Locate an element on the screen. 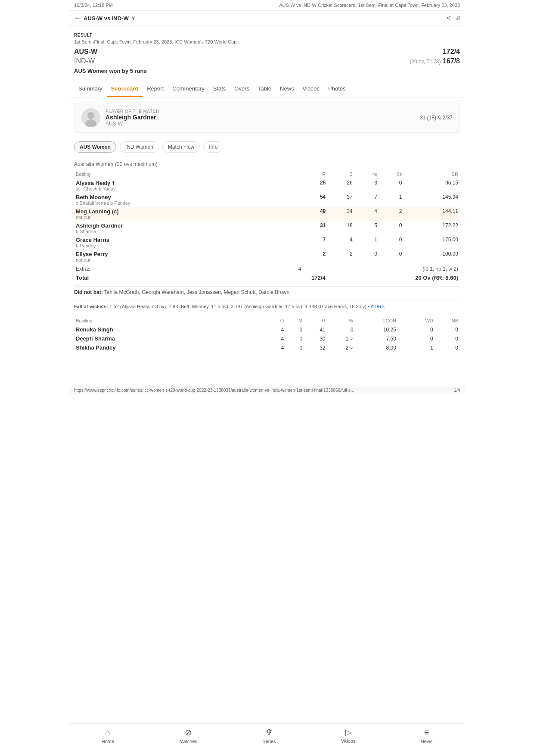 This screenshot has height=756, width=534. team2-name: IND-W is located at coordinates (84, 61).